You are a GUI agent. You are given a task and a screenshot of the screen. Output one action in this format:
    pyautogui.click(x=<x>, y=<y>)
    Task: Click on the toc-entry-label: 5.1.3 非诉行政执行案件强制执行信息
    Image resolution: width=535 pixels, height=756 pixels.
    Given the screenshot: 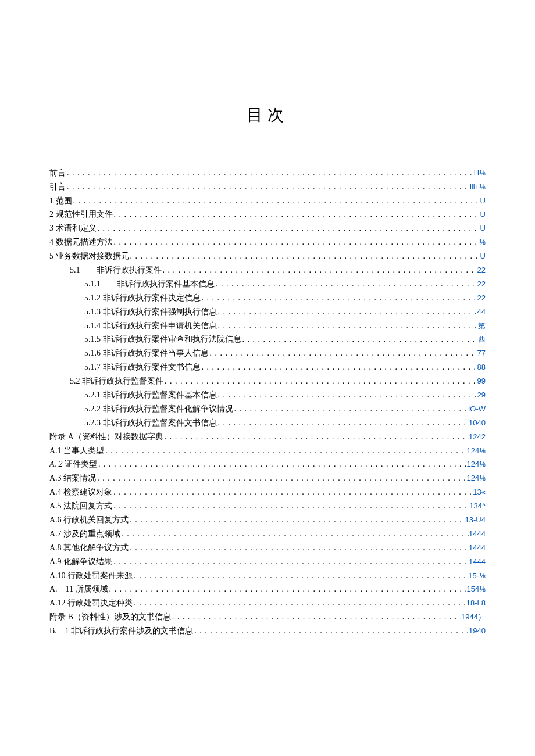 What is the action you would take?
    pyautogui.click(x=151, y=312)
    